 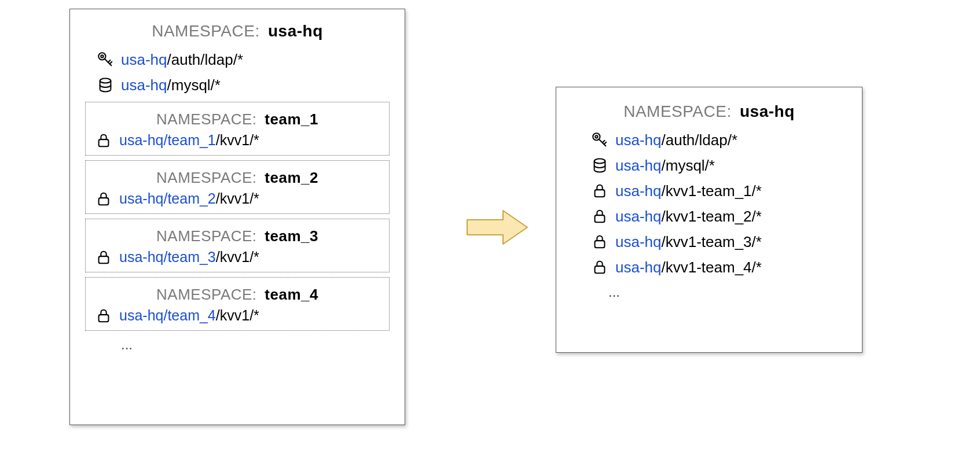 What do you see at coordinates (718, 191) in the screenshot?
I see `path-row: usa-hq /kvv1-team_1/*` at bounding box center [718, 191].